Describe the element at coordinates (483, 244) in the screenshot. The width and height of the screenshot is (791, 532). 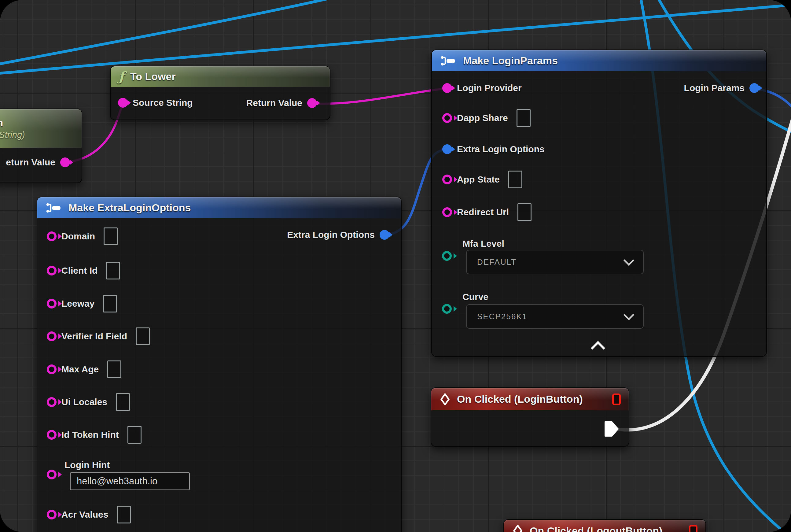
I see `mfa-level-label: Mfa Level` at that location.